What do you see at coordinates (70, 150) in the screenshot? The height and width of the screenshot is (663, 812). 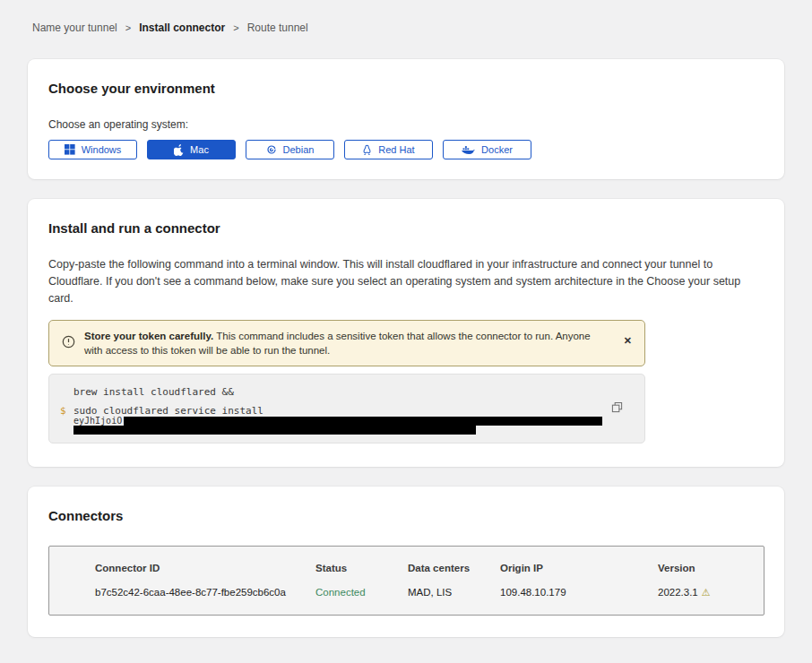 I see `windows-icon` at bounding box center [70, 150].